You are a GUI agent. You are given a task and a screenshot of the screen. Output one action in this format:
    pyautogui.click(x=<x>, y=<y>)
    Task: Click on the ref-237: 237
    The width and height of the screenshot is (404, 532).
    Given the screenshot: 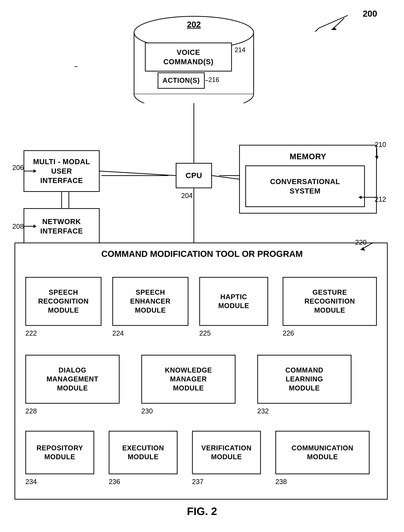 What is the action you would take?
    pyautogui.click(x=198, y=482)
    